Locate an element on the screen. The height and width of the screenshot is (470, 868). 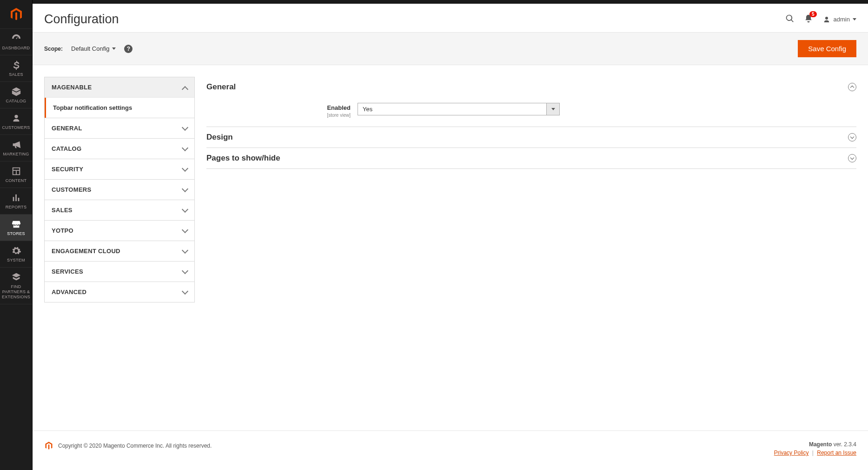
nav-customers-label: CUSTOMERS is located at coordinates (16, 128).